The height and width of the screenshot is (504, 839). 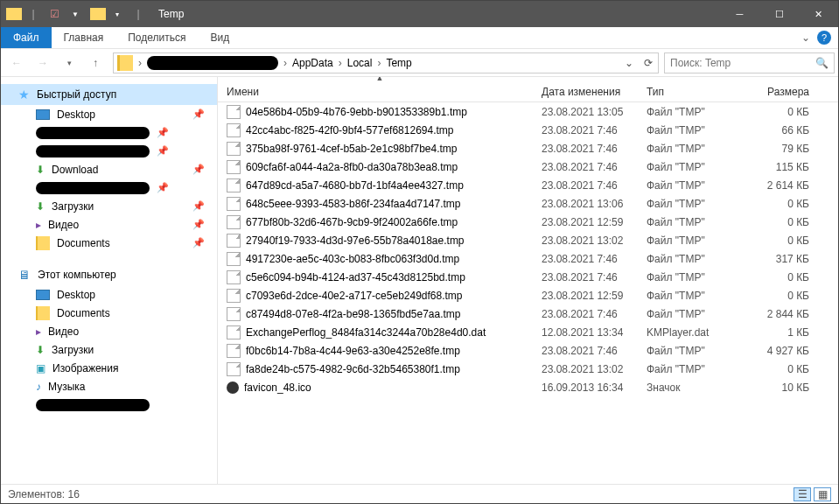 What do you see at coordinates (822, 63) in the screenshot?
I see `search-icon: 🔍` at bounding box center [822, 63].